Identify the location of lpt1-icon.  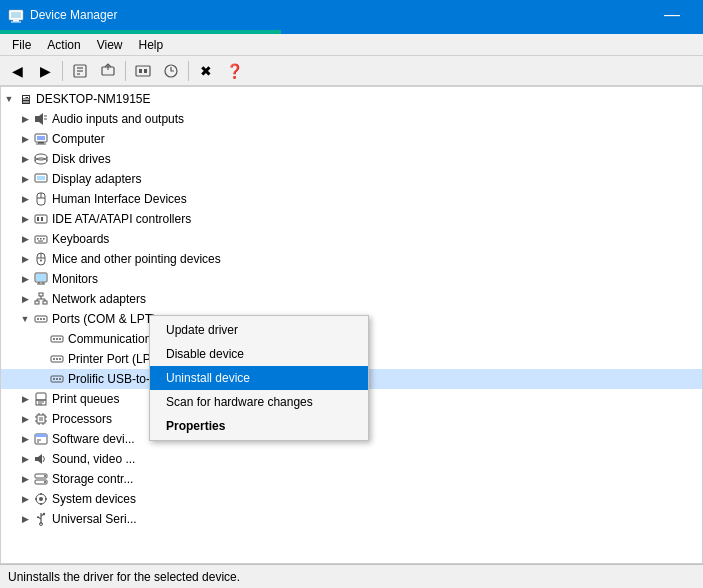
(57, 359).